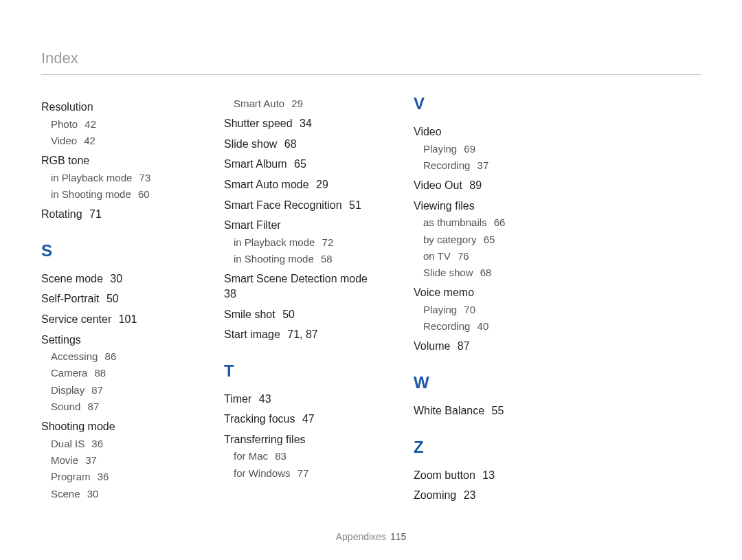 The image size is (742, 560). Describe the element at coordinates (78, 426) in the screenshot. I see `index-entry-label: Shooting mode` at that location.